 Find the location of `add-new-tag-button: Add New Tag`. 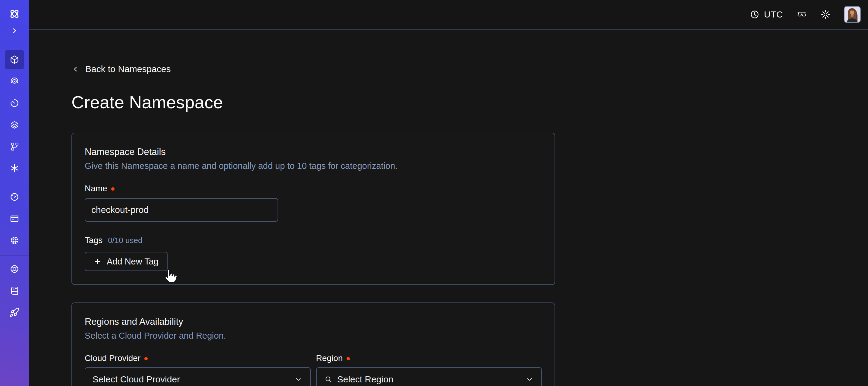

add-new-tag-button: Add New Tag is located at coordinates (126, 262).